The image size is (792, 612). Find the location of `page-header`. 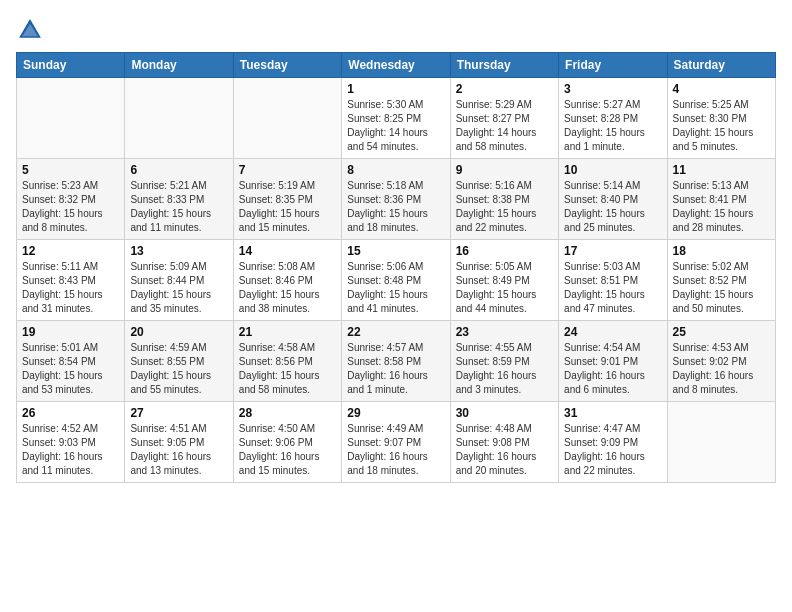

page-header is located at coordinates (396, 30).